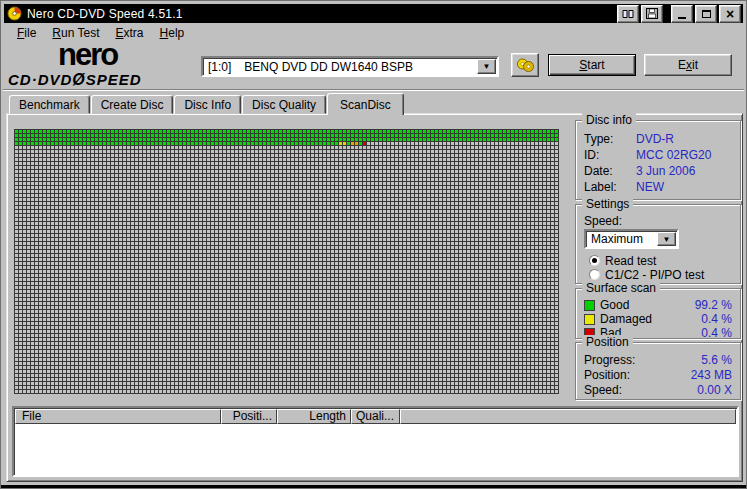 The width and height of the screenshot is (747, 489). Describe the element at coordinates (658, 139) in the screenshot. I see `disc-info-row-type: Type: DVD-R` at that location.